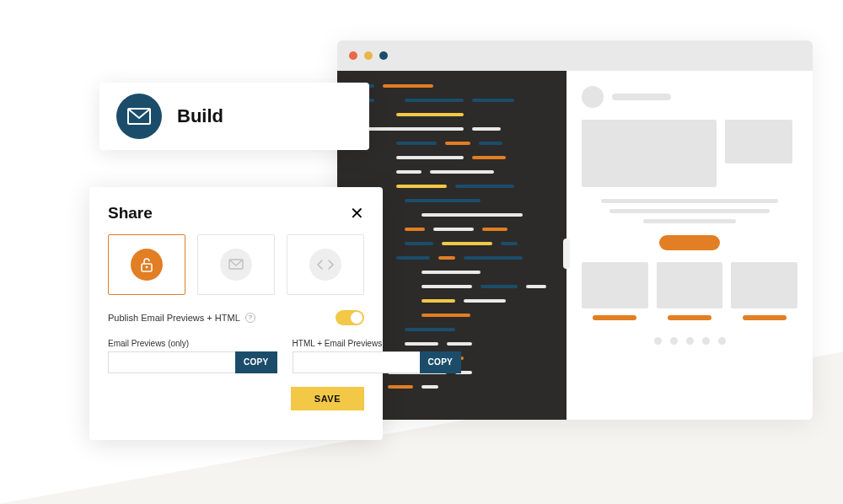 The width and height of the screenshot is (843, 504). What do you see at coordinates (690, 153) in the screenshot?
I see `preview-hero-row` at bounding box center [690, 153].